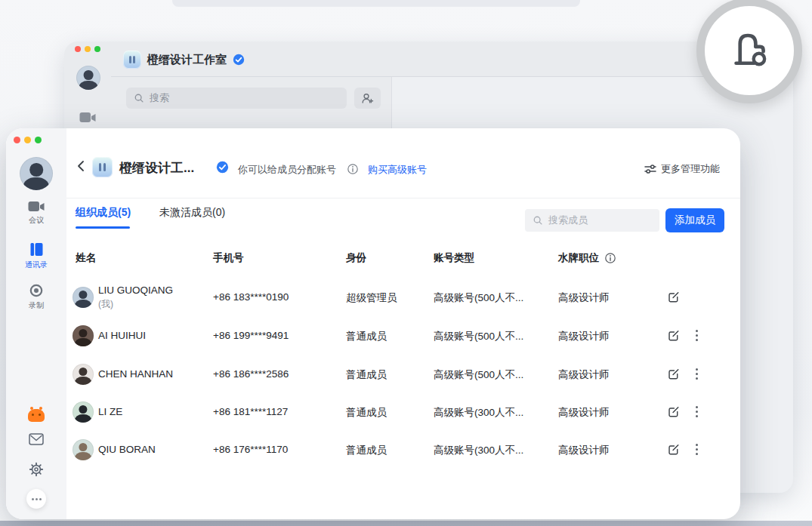  I want to click on table-row: QIU BORAN +86 176****1170 普通成员 高级账号(300人…, so click(373, 450).